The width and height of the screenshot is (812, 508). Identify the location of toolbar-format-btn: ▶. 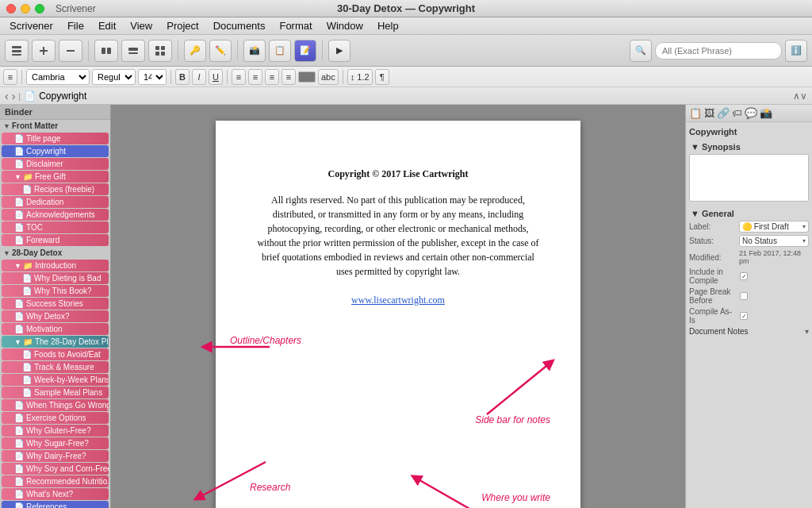
(339, 51).